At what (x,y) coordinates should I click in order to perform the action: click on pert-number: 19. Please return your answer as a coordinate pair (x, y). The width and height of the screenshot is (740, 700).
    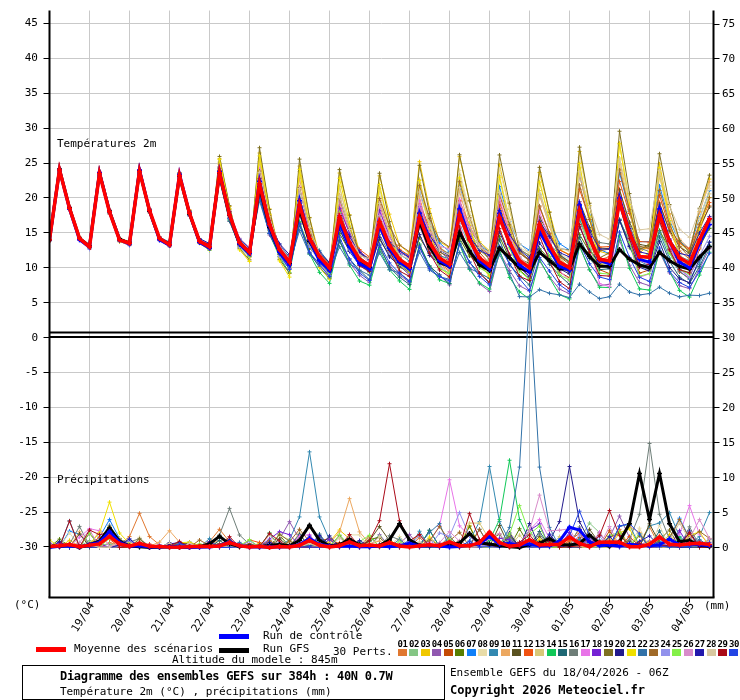
    Looking at the image, I should click on (608, 644).